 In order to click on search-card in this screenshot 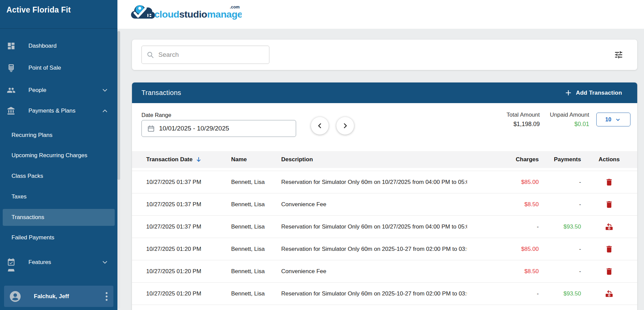, I will do `click(384, 55)`.